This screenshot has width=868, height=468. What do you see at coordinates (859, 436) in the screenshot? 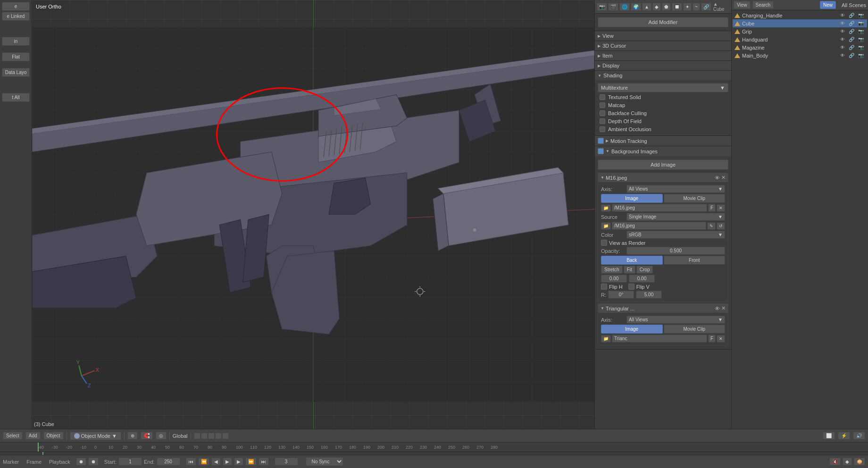
I see `viewport-icon-3: 🔊` at bounding box center [859, 436].